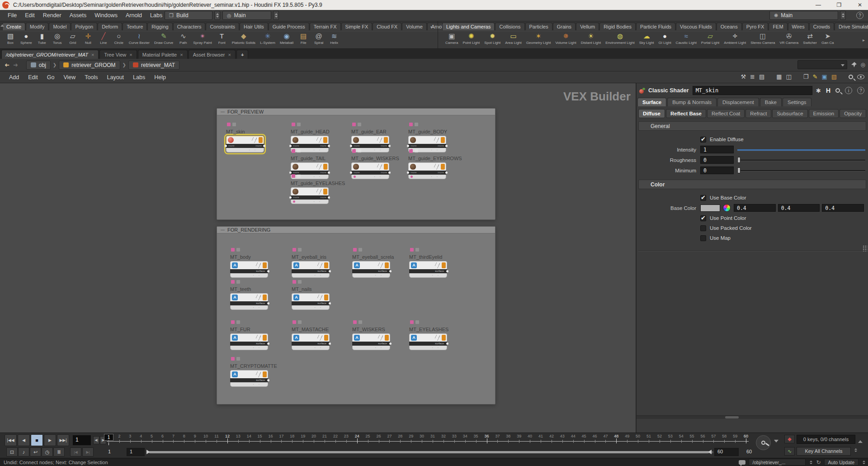  I want to click on node-mt-guide-ear: MT_guide_EARmoremore· ·, so click(370, 144).